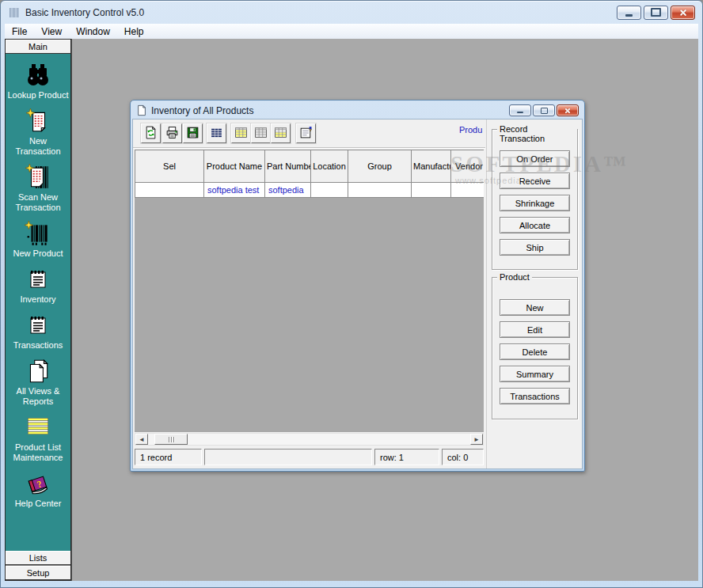 The width and height of the screenshot is (703, 588). What do you see at coordinates (535, 351) in the screenshot?
I see `product-button: Delete` at bounding box center [535, 351].